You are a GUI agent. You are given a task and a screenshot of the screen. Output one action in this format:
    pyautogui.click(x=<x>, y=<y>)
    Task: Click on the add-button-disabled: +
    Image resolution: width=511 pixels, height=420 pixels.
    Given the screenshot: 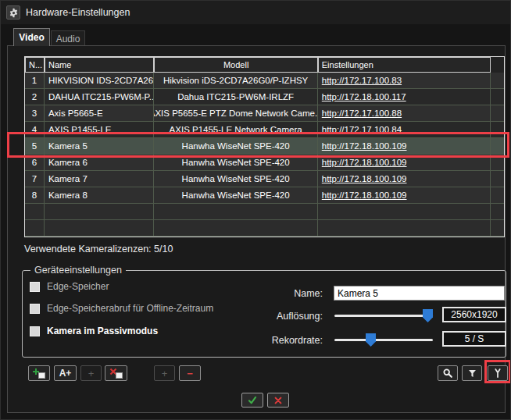 What is the action you would take?
    pyautogui.click(x=91, y=373)
    